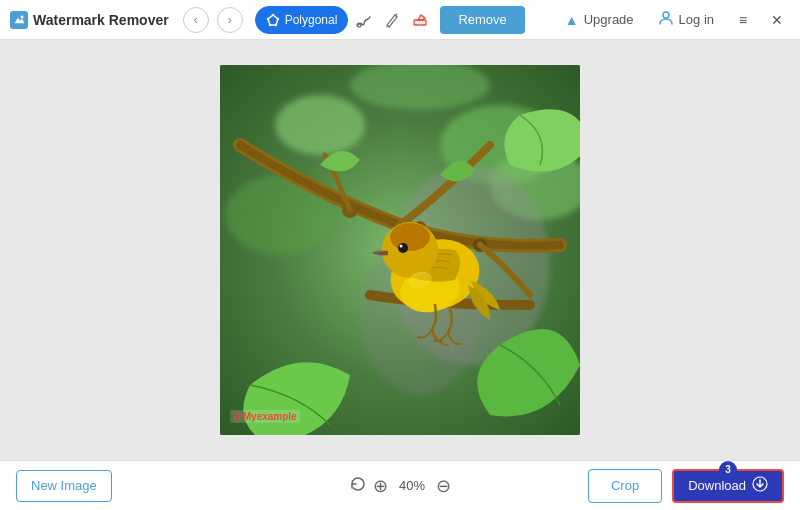 The image size is (800, 510). What do you see at coordinates (400, 20) in the screenshot?
I see `topbar: Watermark Remover ‹ › Polygonal` at bounding box center [400, 20].